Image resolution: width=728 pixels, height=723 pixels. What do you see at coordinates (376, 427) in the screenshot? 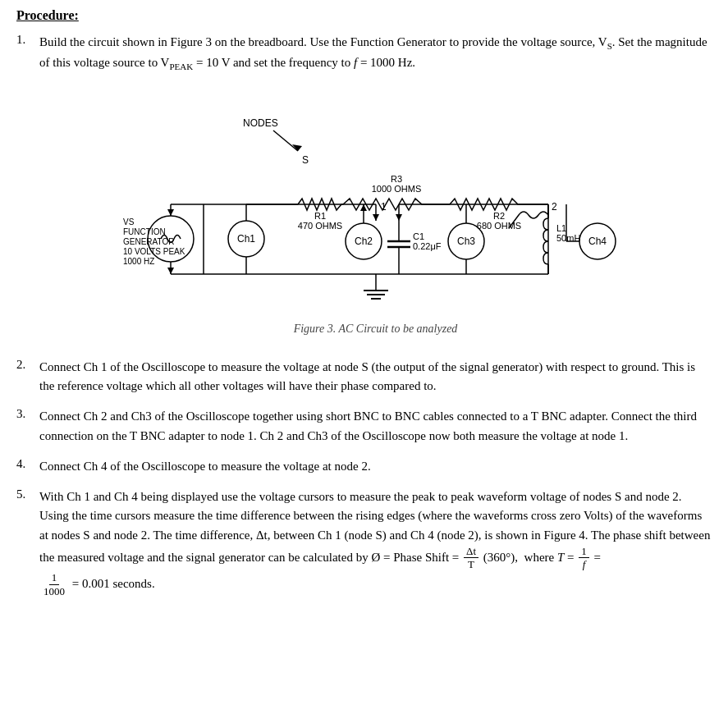
I see `list-content-3: Connect Ch 2 and Ch3 of the Oscilloscope…` at bounding box center [376, 427].